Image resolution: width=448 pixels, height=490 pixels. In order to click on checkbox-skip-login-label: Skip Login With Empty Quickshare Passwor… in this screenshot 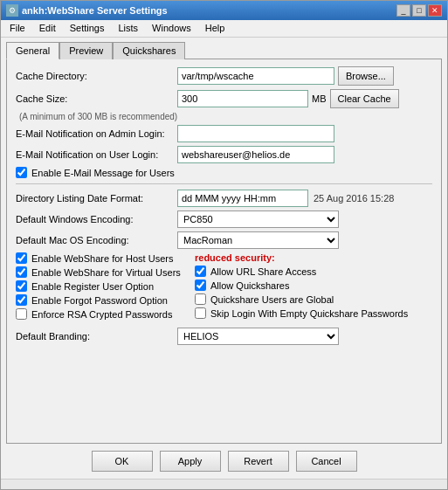, I will do `click(309, 314)`.